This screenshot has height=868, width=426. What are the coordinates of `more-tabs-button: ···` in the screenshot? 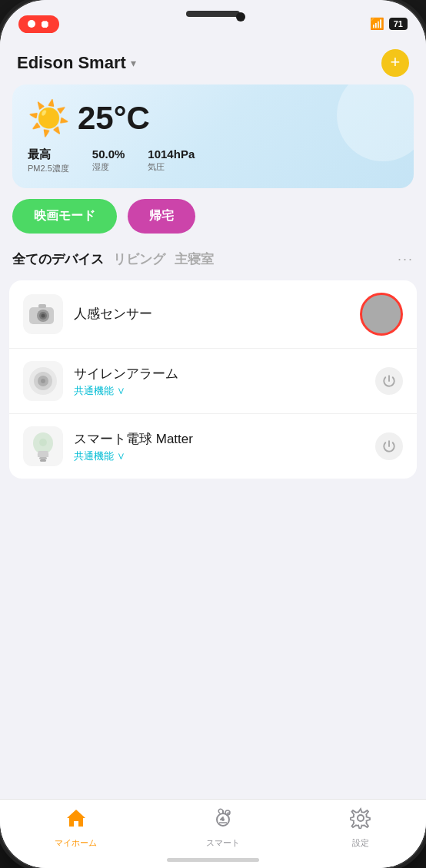 It's located at (406, 260).